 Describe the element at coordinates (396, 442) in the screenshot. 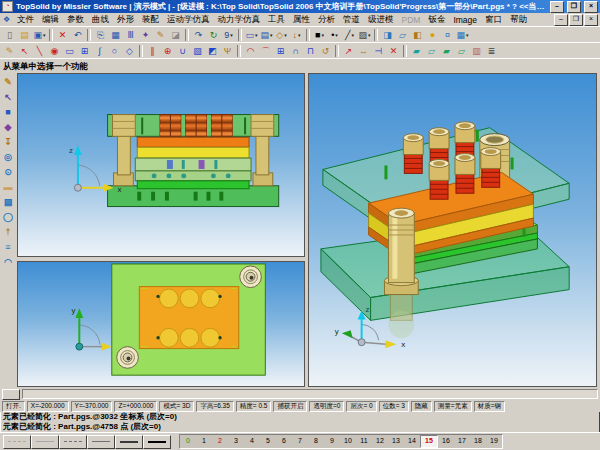

I see `layer-tab-13: 13` at that location.